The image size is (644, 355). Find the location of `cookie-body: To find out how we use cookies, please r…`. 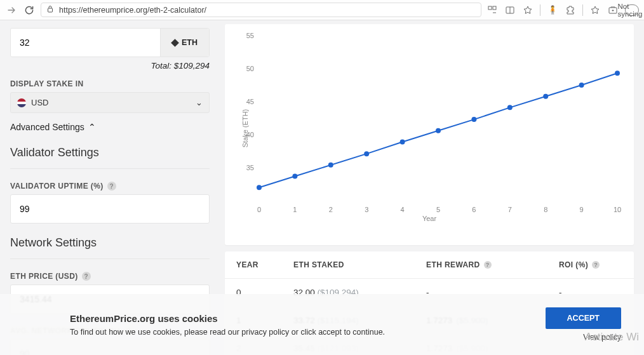

cookie-body: To find out how we use cookies, please r… is located at coordinates (227, 332).